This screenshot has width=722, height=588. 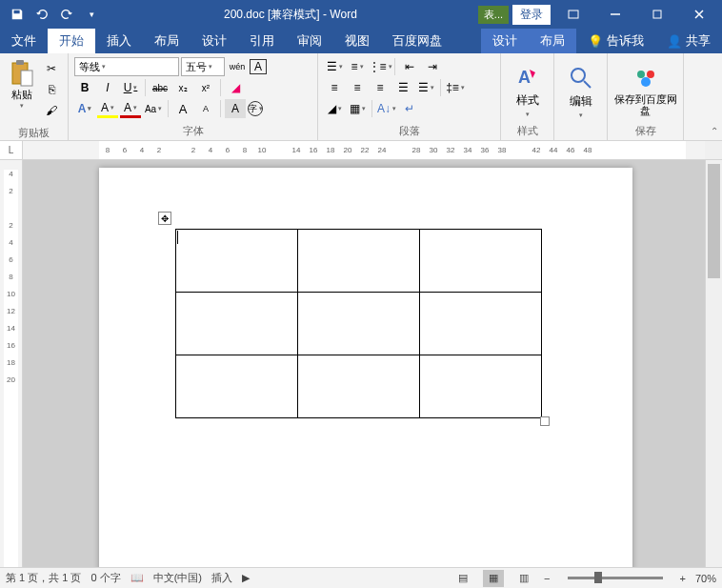 What do you see at coordinates (108, 88) in the screenshot?
I see `italic-button: I` at bounding box center [108, 88].